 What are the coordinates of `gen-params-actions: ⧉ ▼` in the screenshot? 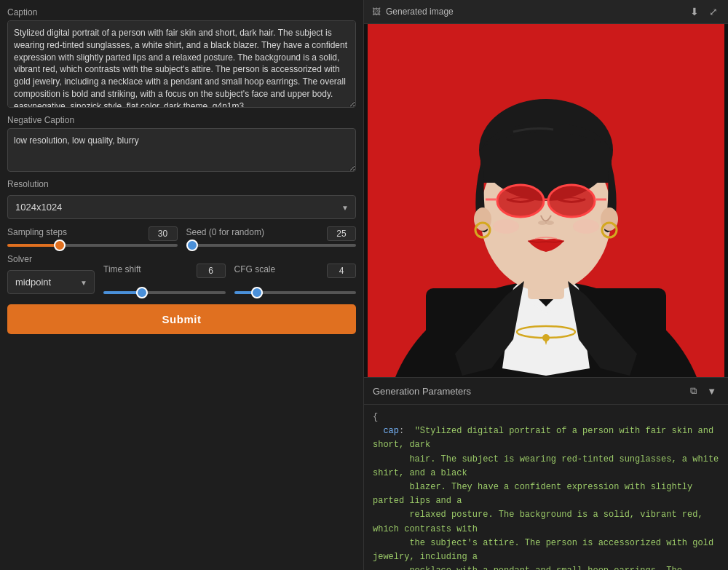 It's located at (703, 391).